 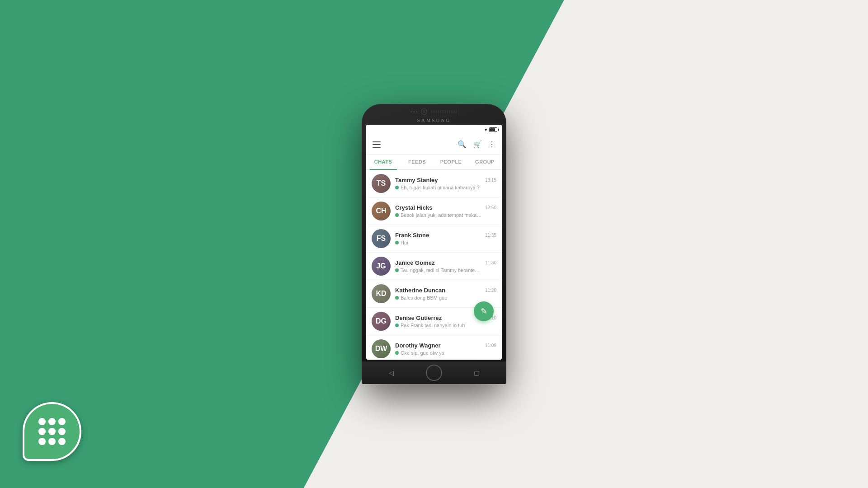 I want to click on speaker-grille, so click(x=444, y=112).